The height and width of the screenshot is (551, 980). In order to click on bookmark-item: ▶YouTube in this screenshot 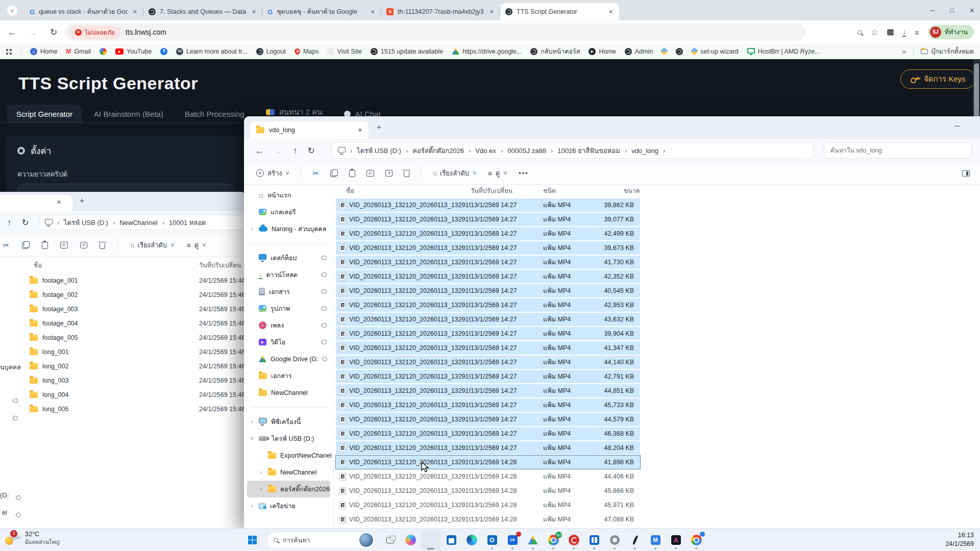, I will do `click(134, 52)`.